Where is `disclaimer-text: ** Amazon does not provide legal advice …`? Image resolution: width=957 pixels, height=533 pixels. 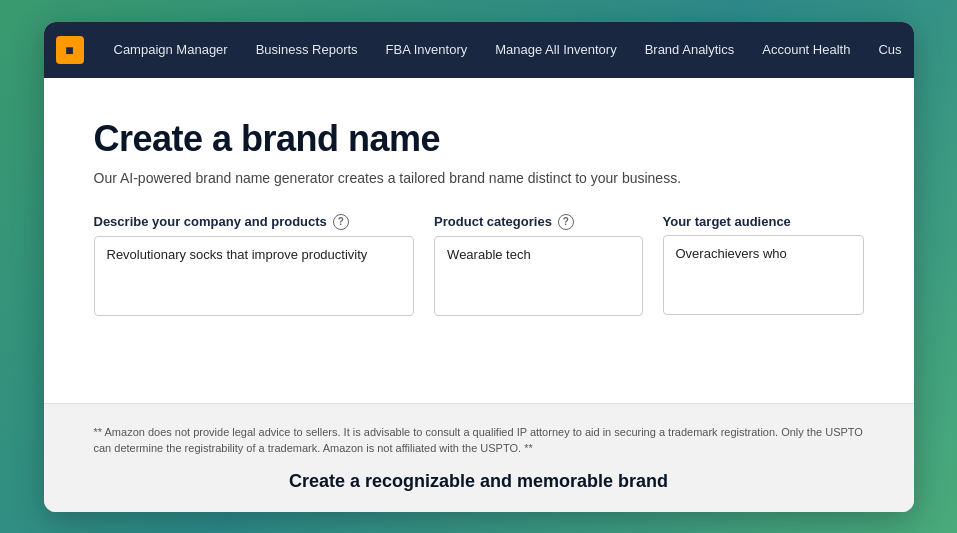 disclaimer-text: ** Amazon does not provide legal advice … is located at coordinates (479, 440).